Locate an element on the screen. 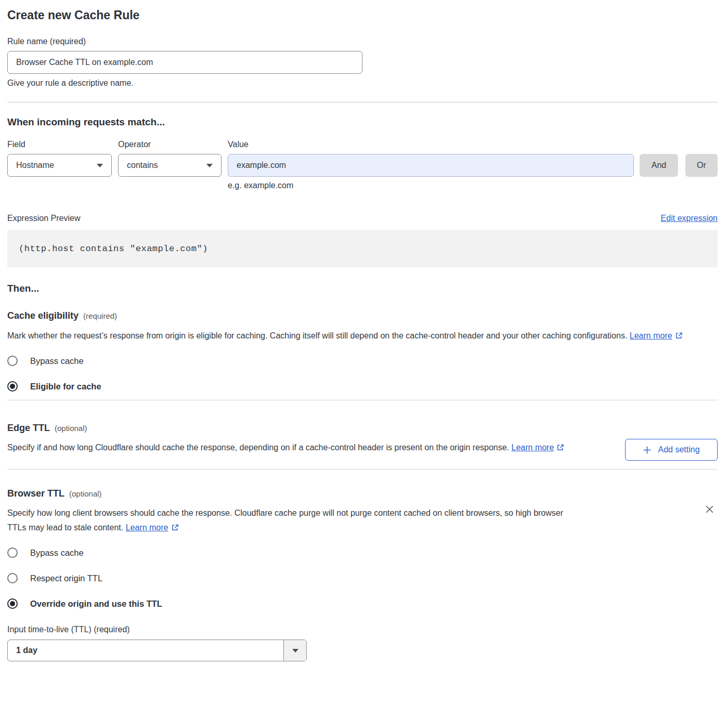 This screenshot has width=728, height=704. rule-name-label: Rule name (required) is located at coordinates (362, 42).